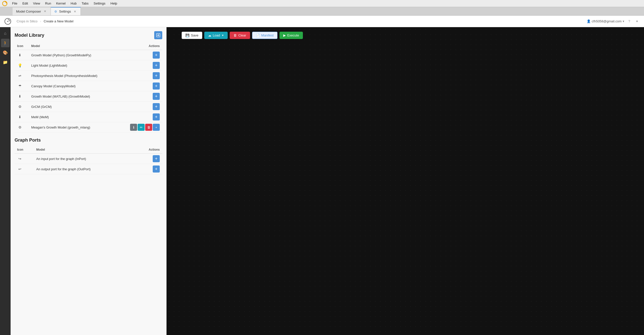 This screenshot has width=644, height=335. I want to click on model-name-cell: Photosynthesis Model (PhotosynthesisMode…, so click(73, 76).